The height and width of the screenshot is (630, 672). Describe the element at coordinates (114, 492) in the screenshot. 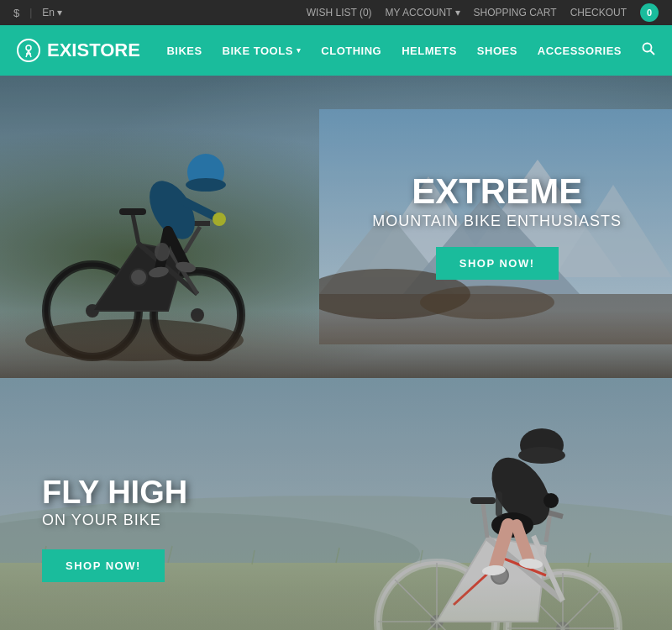

I see `hero-2-title: FLY HIGH` at that location.